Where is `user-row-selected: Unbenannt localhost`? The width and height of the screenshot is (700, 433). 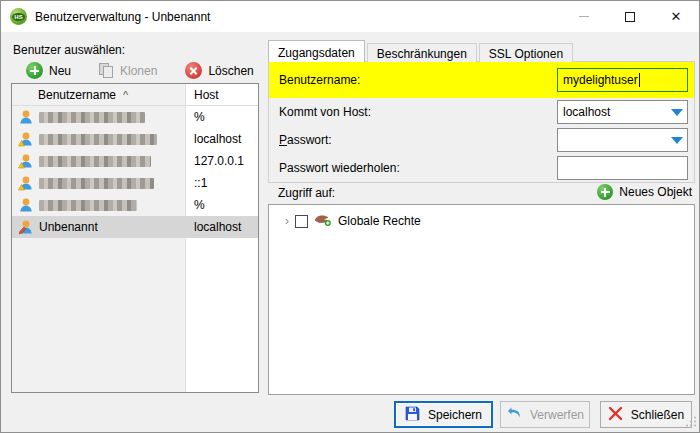
user-row-selected: Unbenannt localhost is located at coordinates (135, 227).